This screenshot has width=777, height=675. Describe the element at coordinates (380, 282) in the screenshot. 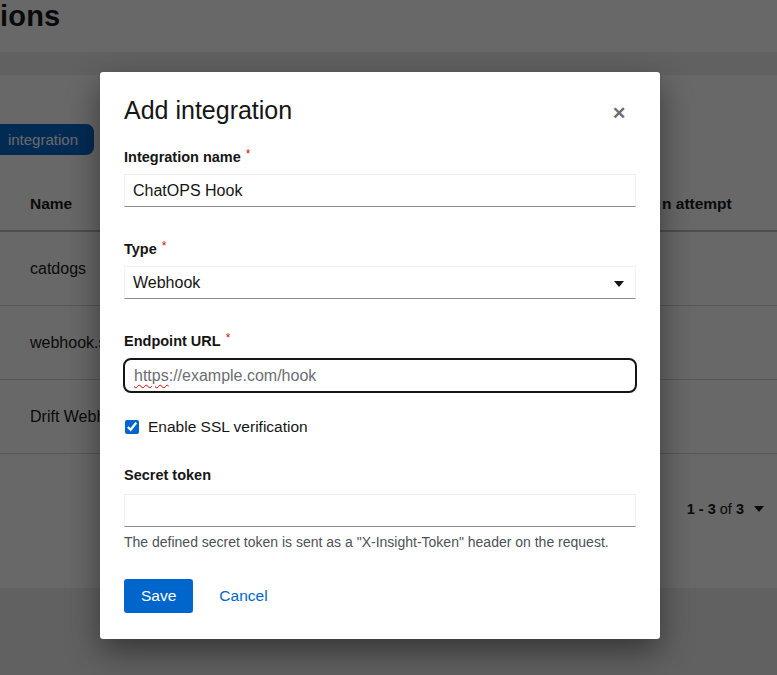

I see `type-select: Webhook` at that location.